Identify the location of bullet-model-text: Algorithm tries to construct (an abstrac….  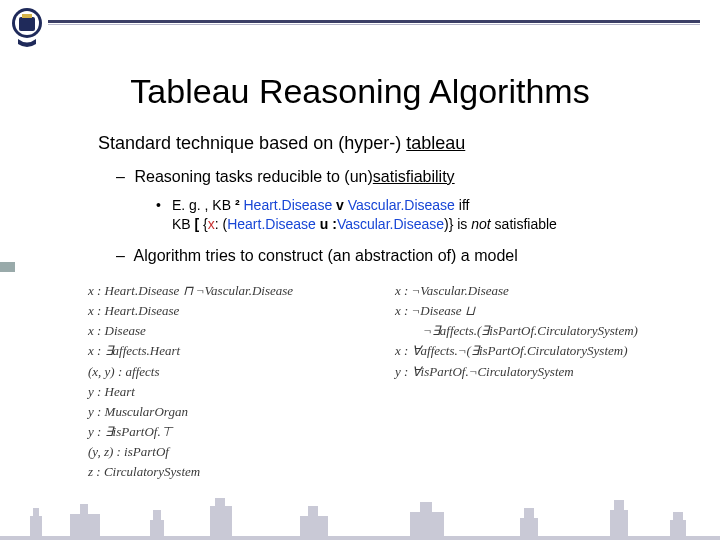
(326, 256).